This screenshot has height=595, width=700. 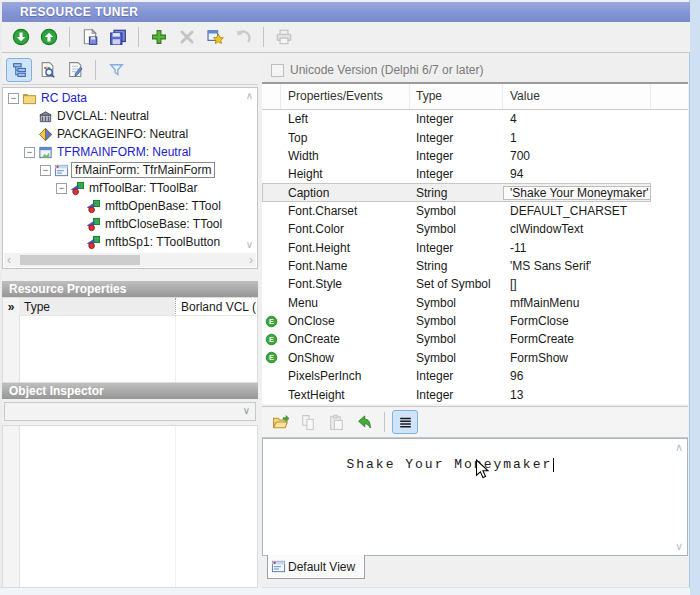 What do you see at coordinates (475, 321) in the screenshot?
I see `property-row: EOnCloseSymbolFormClose` at bounding box center [475, 321].